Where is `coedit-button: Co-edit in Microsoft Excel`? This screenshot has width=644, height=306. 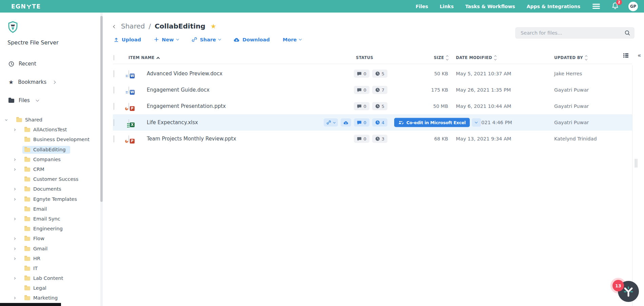 coedit-button: Co-edit in Microsoft Excel is located at coordinates (432, 123).